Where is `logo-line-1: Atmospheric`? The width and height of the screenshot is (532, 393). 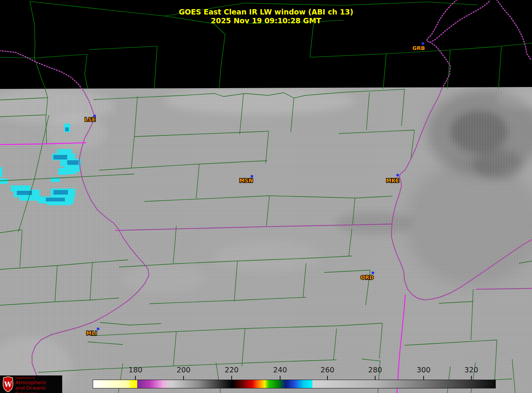 logo-line-1: Atmospheric is located at coordinates (31, 382).